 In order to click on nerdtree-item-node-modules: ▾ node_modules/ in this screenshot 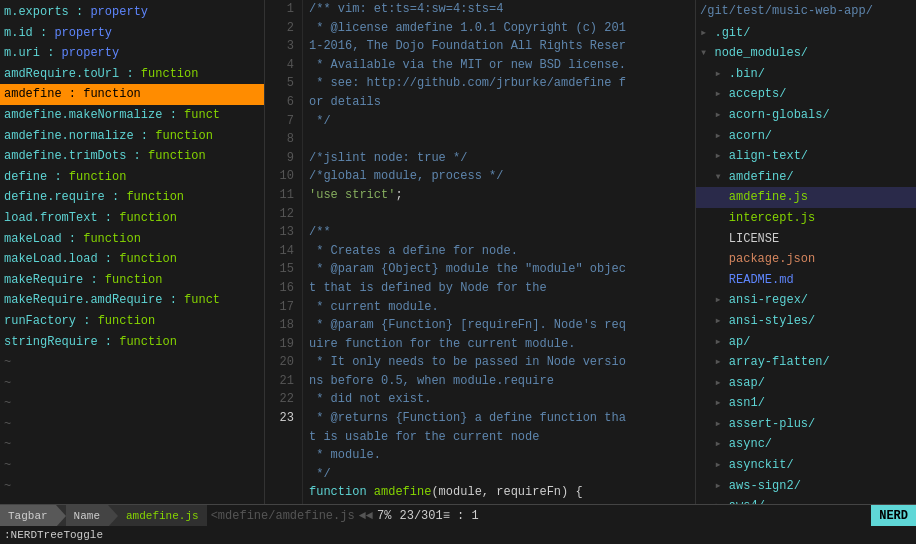, I will do `click(806, 54)`.